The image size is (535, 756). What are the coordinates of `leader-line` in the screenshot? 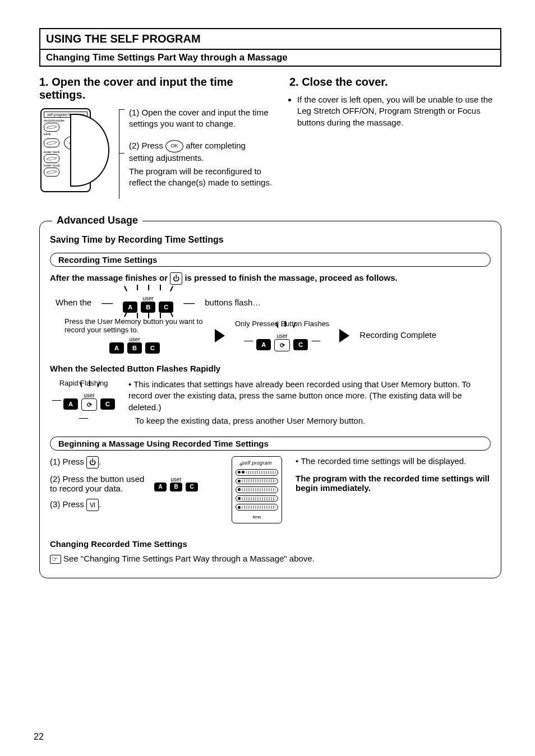 It's located at (122, 154).